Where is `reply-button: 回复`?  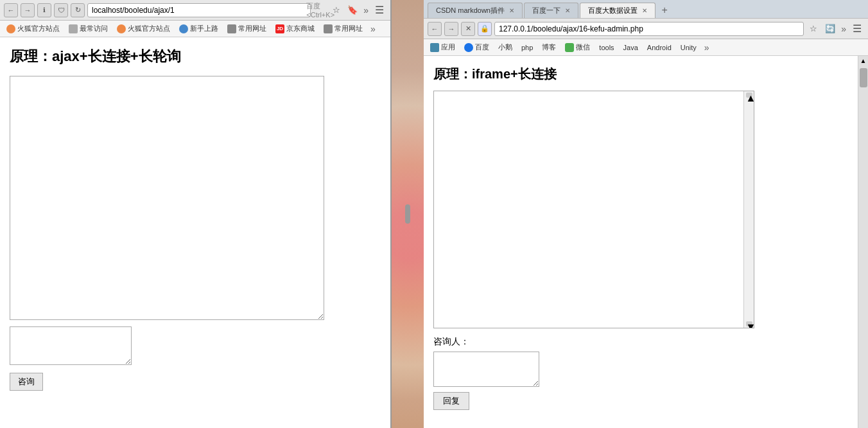 reply-button: 回复 is located at coordinates (451, 401).